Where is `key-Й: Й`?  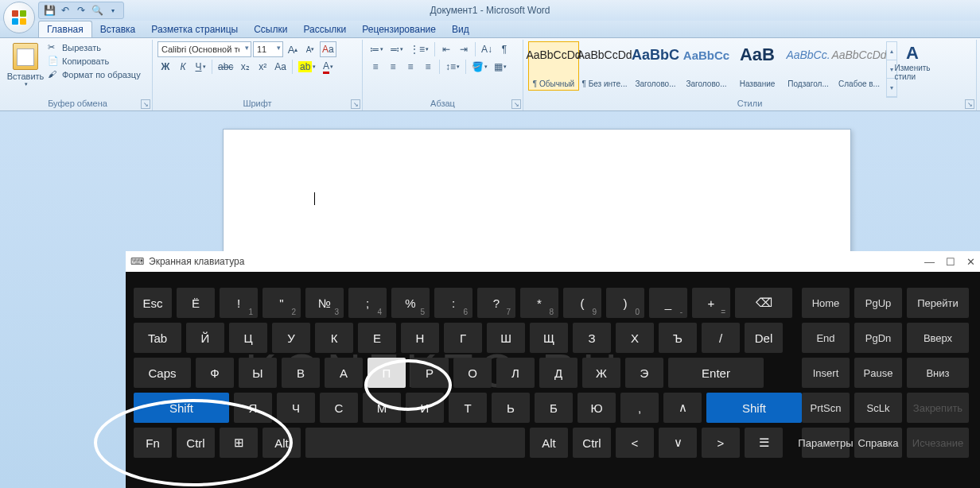
key-Й: Й is located at coordinates (205, 338).